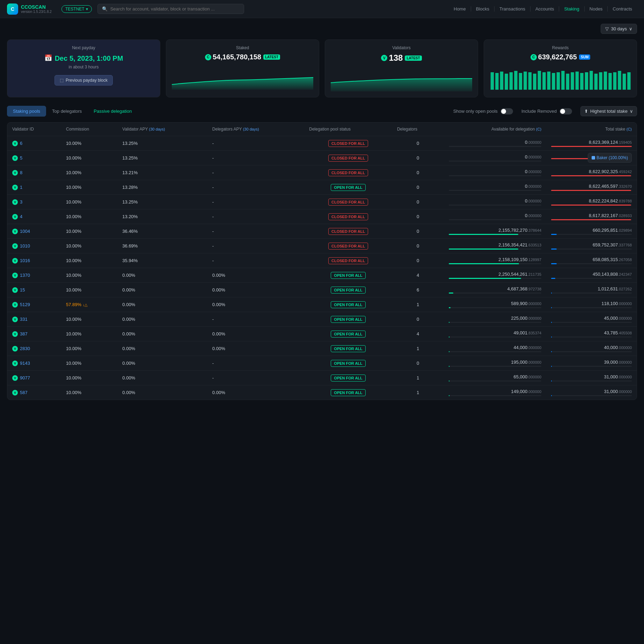 The image size is (644, 644). What do you see at coordinates (592, 349) in the screenshot?
I see `total-stake-cell: 40,000.000000` at bounding box center [592, 349].